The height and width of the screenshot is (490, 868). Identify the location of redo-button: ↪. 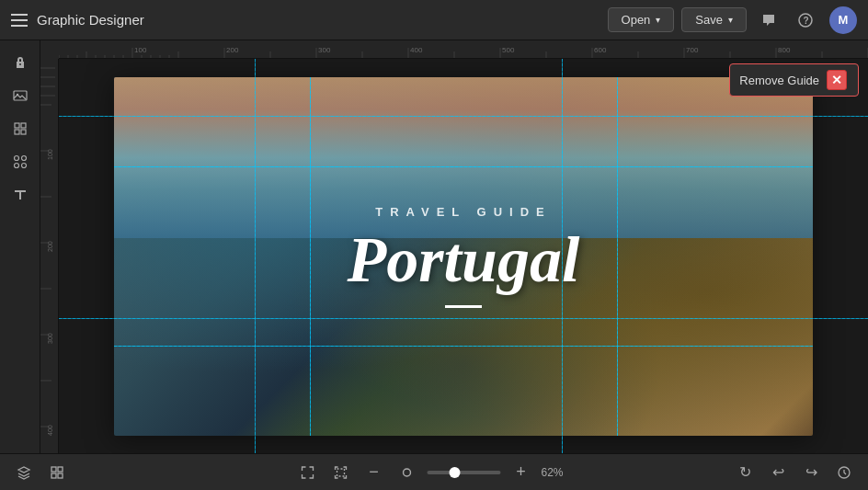
(811, 473).